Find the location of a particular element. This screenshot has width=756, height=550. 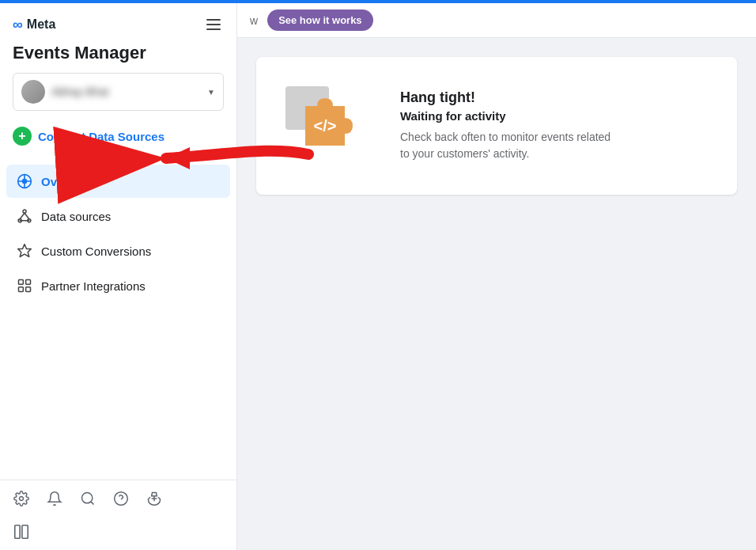

chevron-down-icon: ▼ is located at coordinates (211, 92).